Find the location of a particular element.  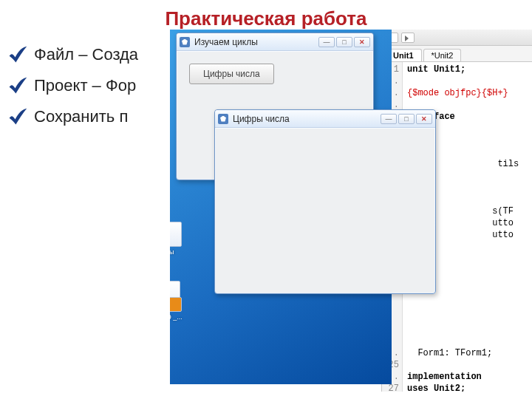

desktop-icon-label: уклеты is located at coordinates (176, 252).